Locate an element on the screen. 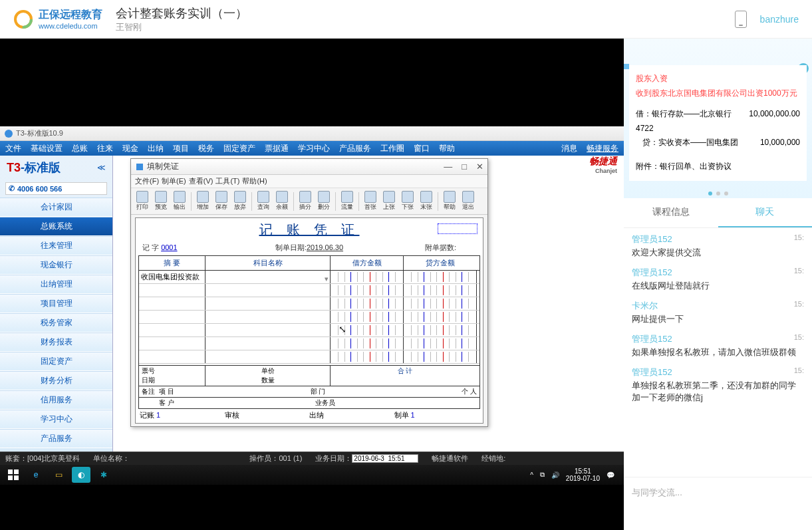 The height and width of the screenshot is (530, 812). menu-item-right: 消息 is located at coordinates (569, 149).